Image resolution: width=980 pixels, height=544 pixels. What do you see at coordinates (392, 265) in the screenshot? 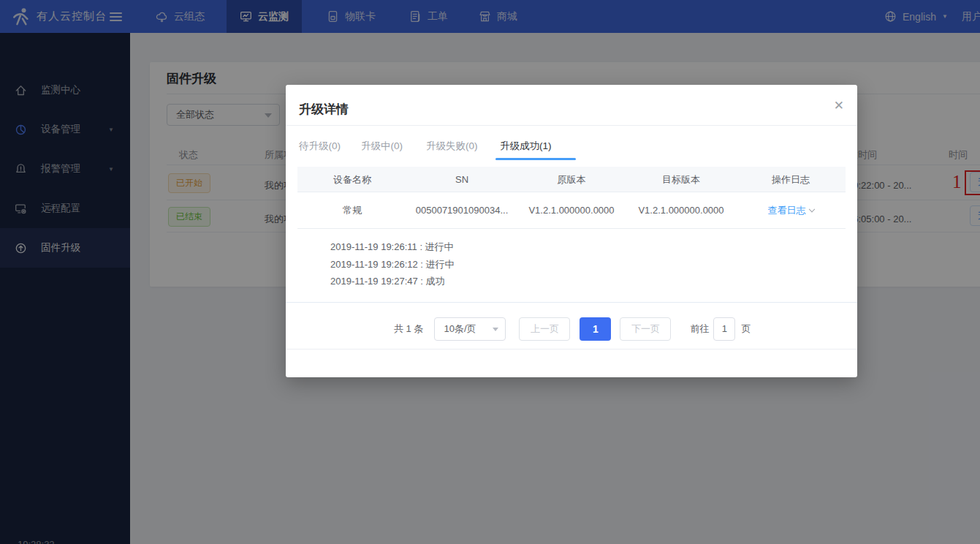
I see `log-entry: 2019-11-19 19:26:12 : 进行中` at bounding box center [392, 265].